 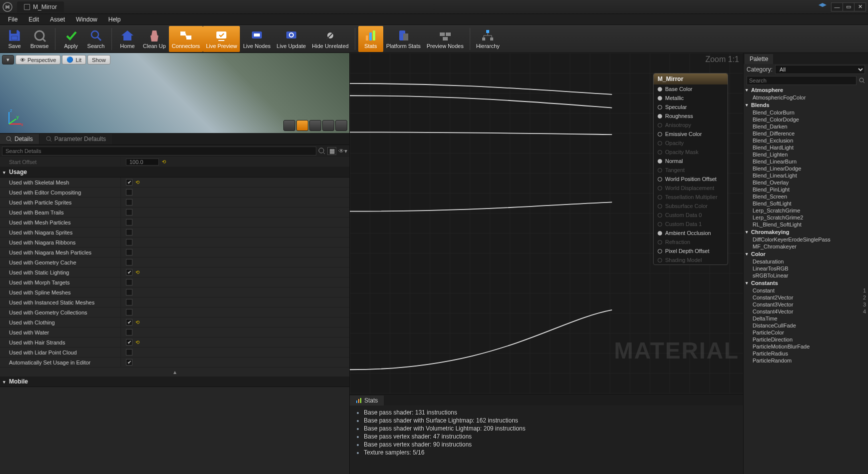 I want to click on perspective-button: 👁 Perspective, so click(x=38, y=60).